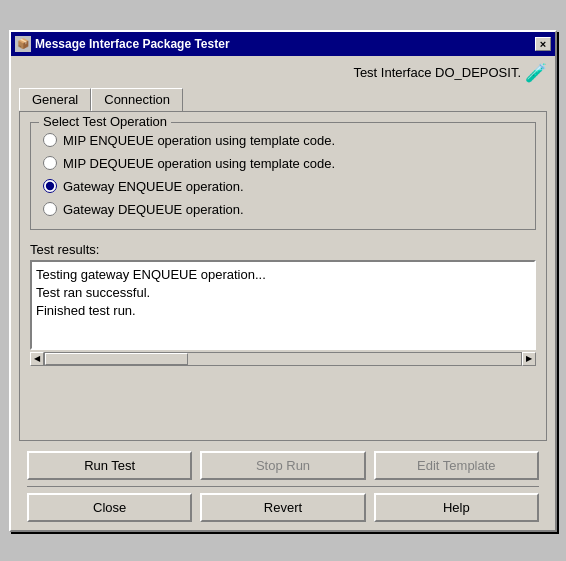  I want to click on tab-connection: Connection, so click(137, 100).